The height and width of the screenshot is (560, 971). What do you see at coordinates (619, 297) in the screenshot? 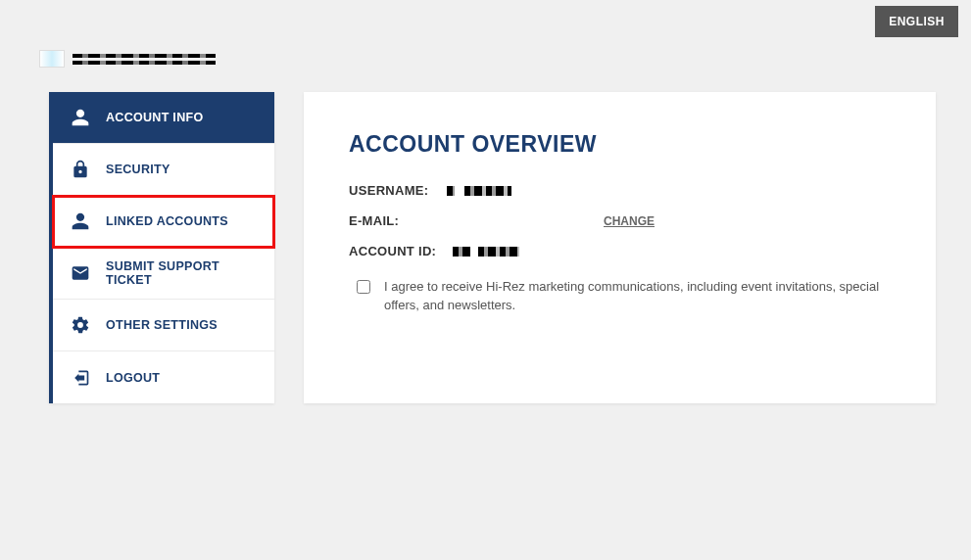
I see `marketing-consent-row: I agree to receive Hi-Rez marketing comm…` at bounding box center [619, 297].